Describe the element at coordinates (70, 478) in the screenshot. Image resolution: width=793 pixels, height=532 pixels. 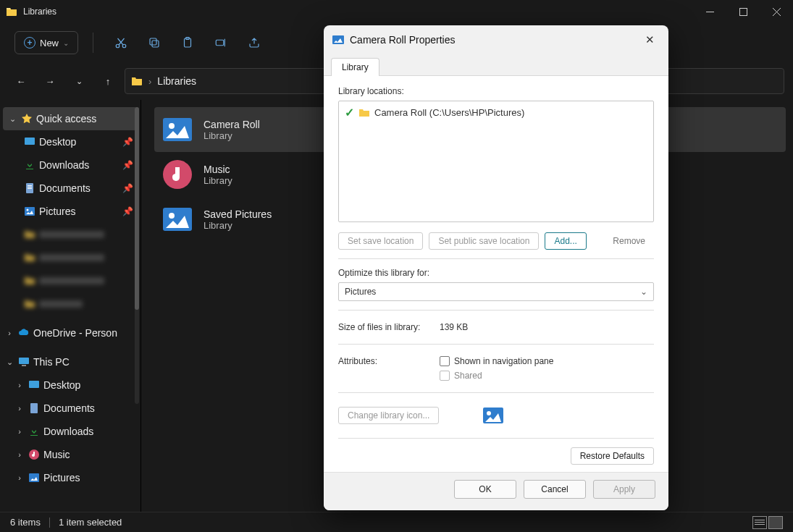
I see `sidebar-item-pc-pictures: › Pictures` at that location.